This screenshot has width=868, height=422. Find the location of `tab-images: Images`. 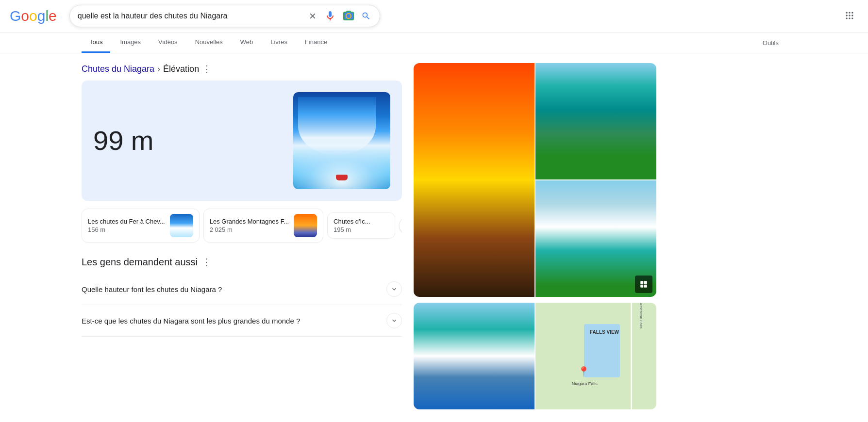

tab-images: Images is located at coordinates (130, 43).